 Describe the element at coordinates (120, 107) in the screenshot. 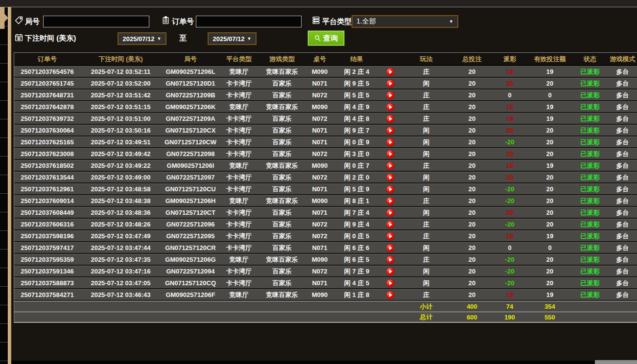

I see `cell-bet-time: 2025-07-12 03:51:15` at that location.